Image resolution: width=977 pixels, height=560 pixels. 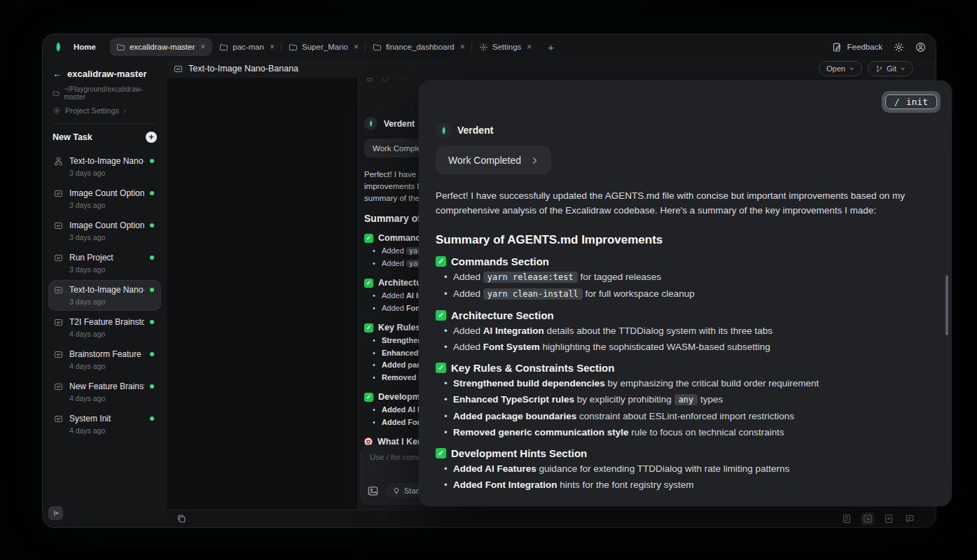 I want to click on lightbulb-icon, so click(x=396, y=491).